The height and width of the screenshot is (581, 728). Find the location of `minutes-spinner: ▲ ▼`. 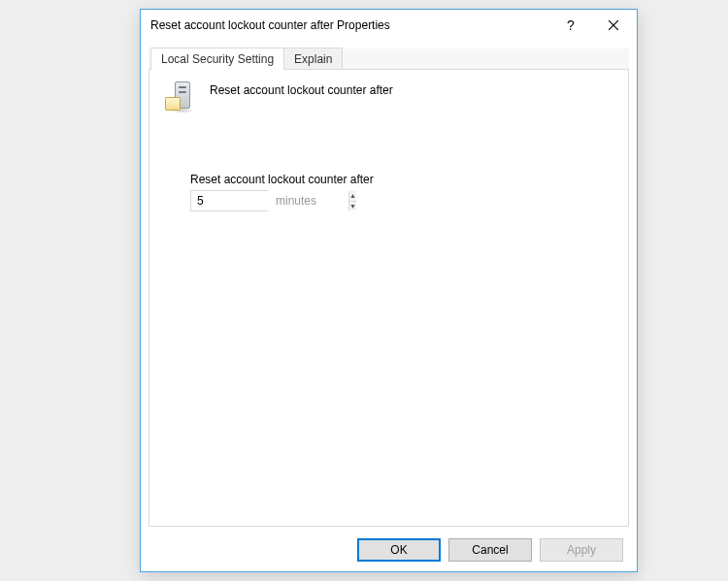

minutes-spinner: ▲ ▼ is located at coordinates (229, 201).